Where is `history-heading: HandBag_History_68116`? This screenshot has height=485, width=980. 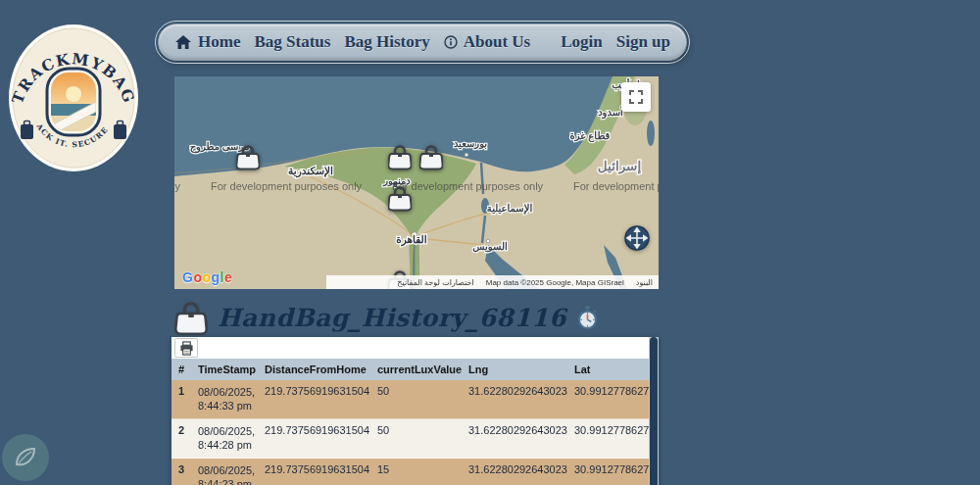 history-heading: HandBag_History_68116 is located at coordinates (386, 317).